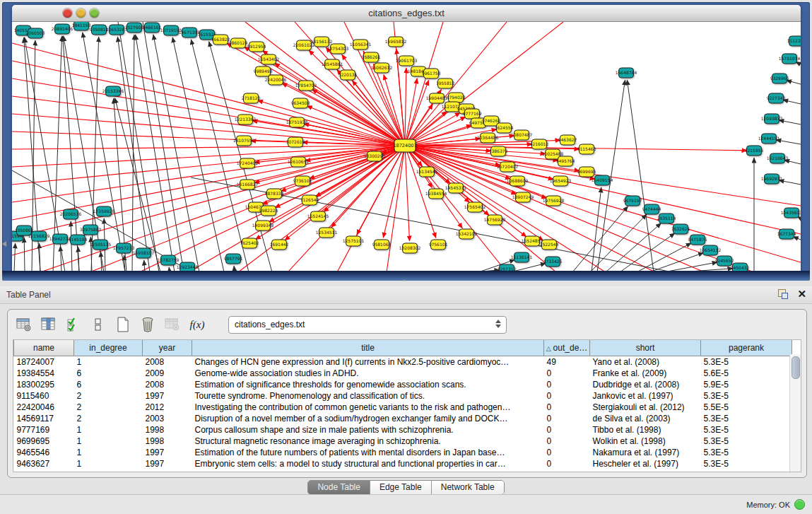 Image resolution: width=812 pixels, height=514 pixels. I want to click on table-cell: 18724007, so click(44, 362).